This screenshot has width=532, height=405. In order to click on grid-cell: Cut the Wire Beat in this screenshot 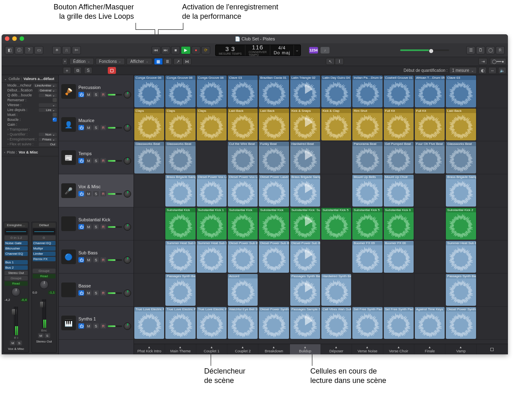, I will do `click(243, 158)`.